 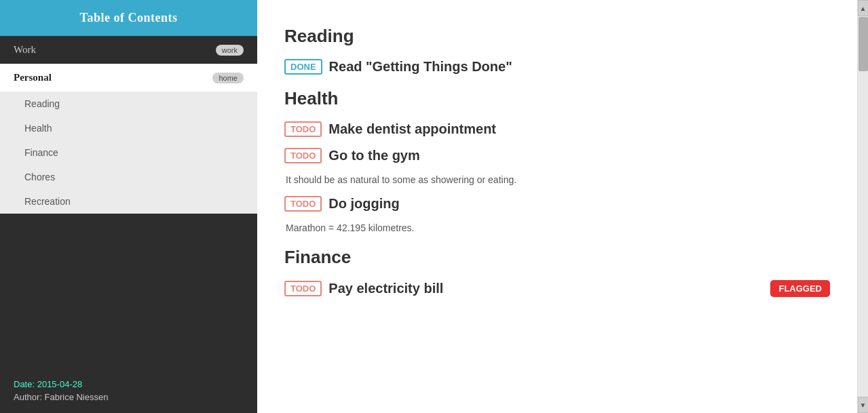 I want to click on scroll-thumb, so click(x=863, y=44).